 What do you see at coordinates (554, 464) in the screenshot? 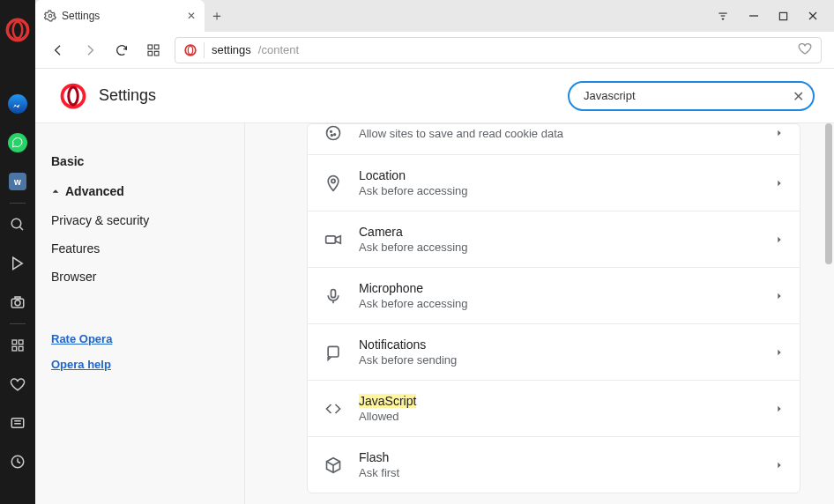
I see `setting-row-flash: Flash Ask first` at bounding box center [554, 464].